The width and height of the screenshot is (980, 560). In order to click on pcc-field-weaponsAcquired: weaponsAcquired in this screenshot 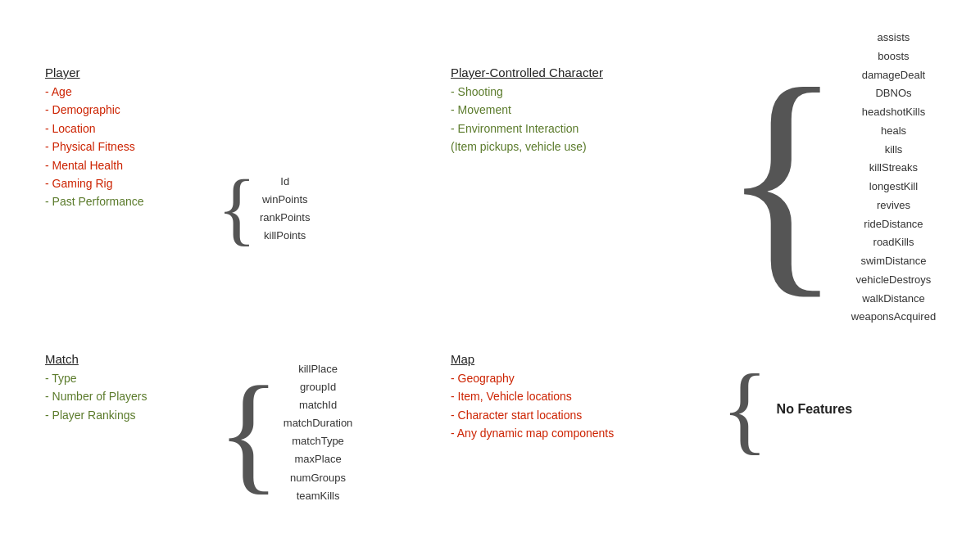, I will do `click(893, 318)`.